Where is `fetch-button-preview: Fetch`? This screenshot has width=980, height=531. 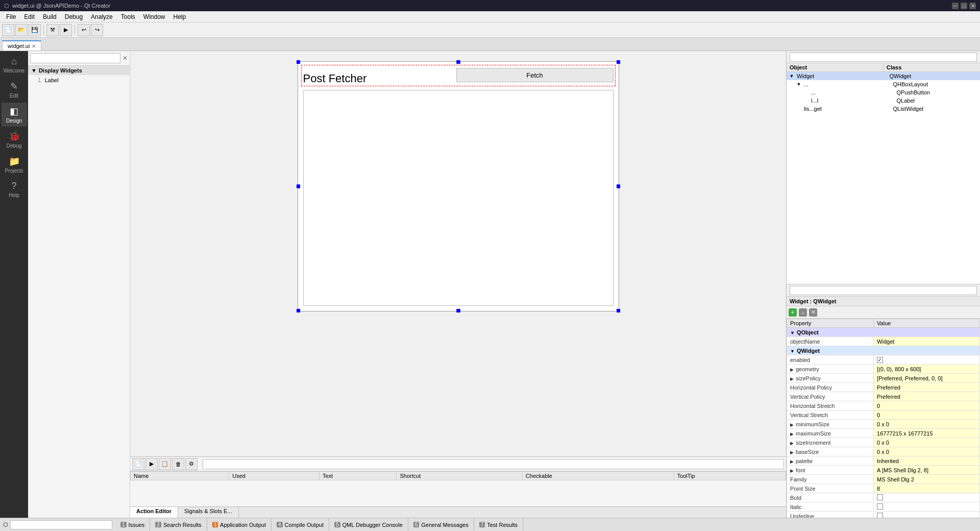
fetch-button-preview: Fetch is located at coordinates (535, 75).